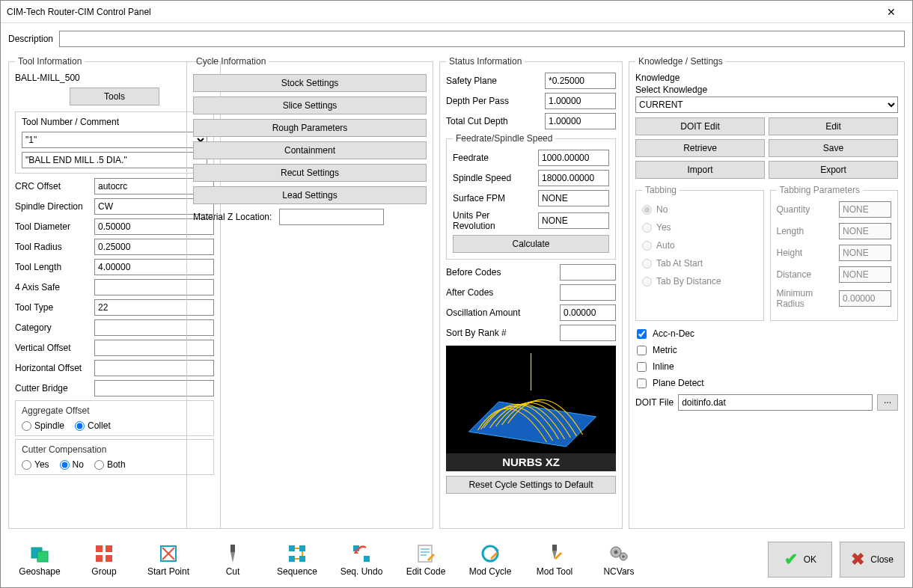  What do you see at coordinates (72, 465) in the screenshot?
I see `cc-no-radio: No` at bounding box center [72, 465].